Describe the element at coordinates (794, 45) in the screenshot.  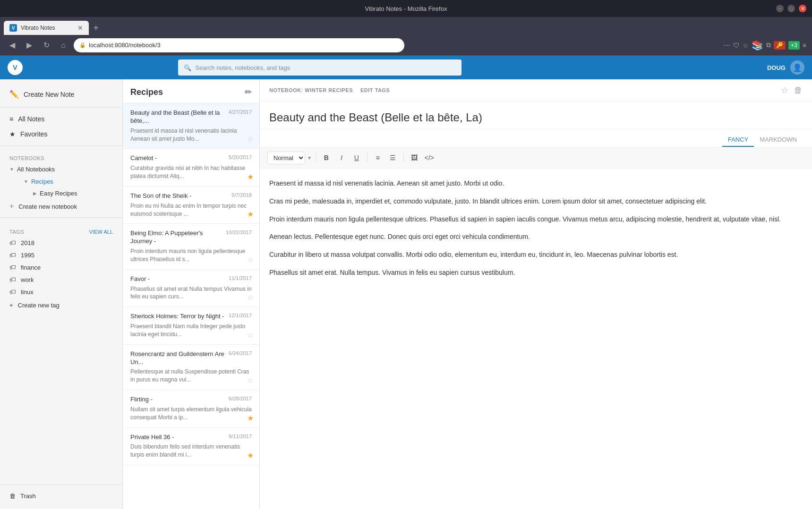
I see `nav-notifications-icon: +3` at that location.